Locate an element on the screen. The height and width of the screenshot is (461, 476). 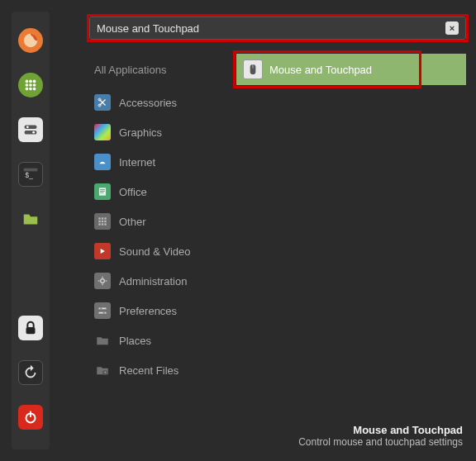
category-label: Preferences is located at coordinates (148, 311).